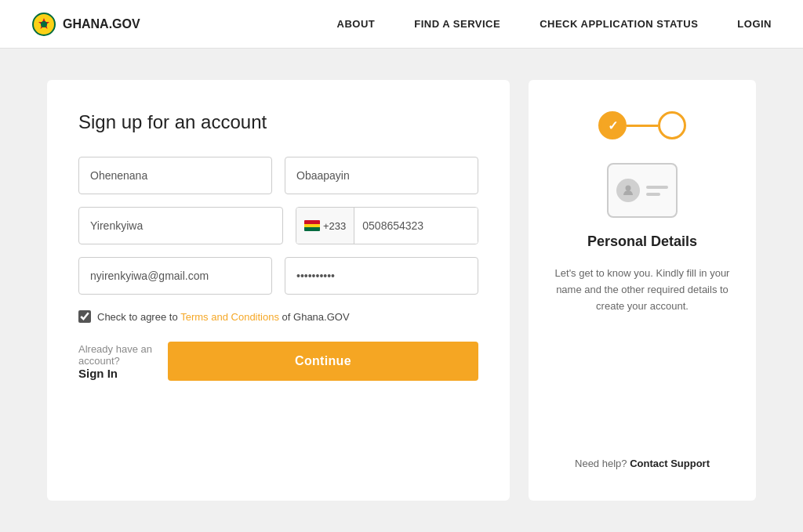  I want to click on first-name-input, so click(176, 176).